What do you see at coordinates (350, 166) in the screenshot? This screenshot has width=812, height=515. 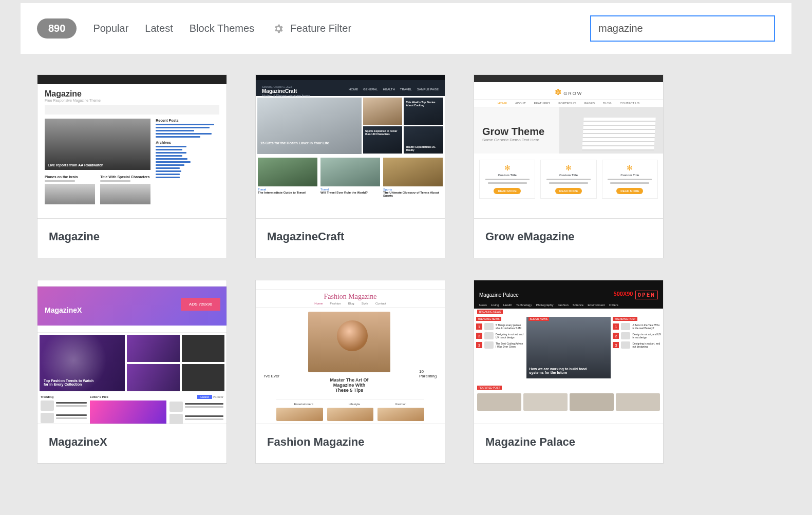 I see `theme-card-magazinecraft: Saturday, October 1, 2022 MagazineCraft …` at bounding box center [350, 166].